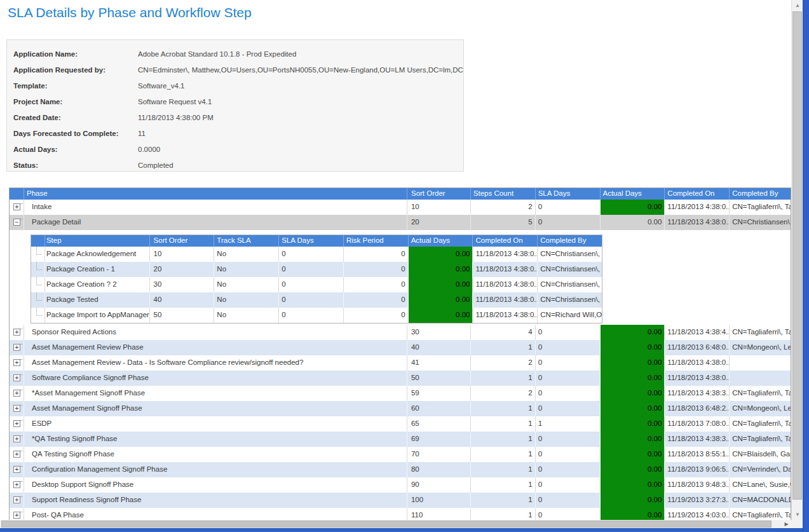 This screenshot has width=809, height=532. Describe the element at coordinates (798, 5) in the screenshot. I see `scroll-up-icon: ▲` at that location.